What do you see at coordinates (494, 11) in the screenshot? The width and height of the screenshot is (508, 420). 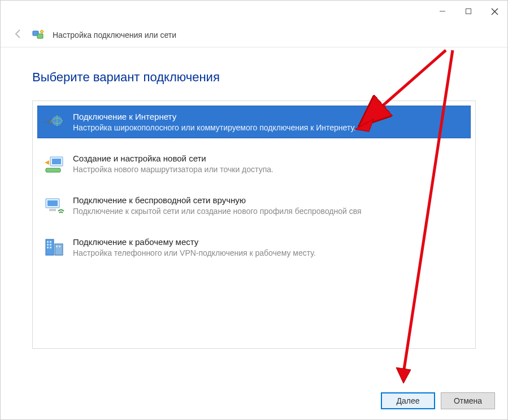 I see `close-button` at bounding box center [494, 11].